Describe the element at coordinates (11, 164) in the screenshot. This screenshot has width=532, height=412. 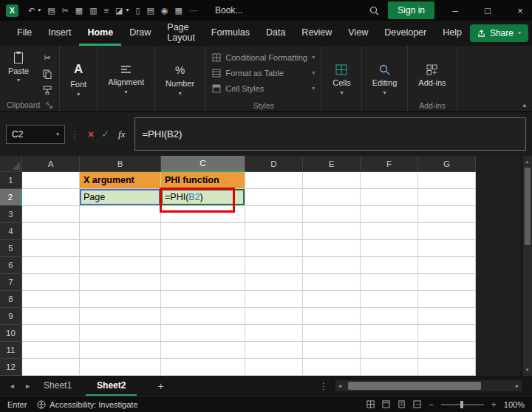
I see `select-all-corner` at that location.